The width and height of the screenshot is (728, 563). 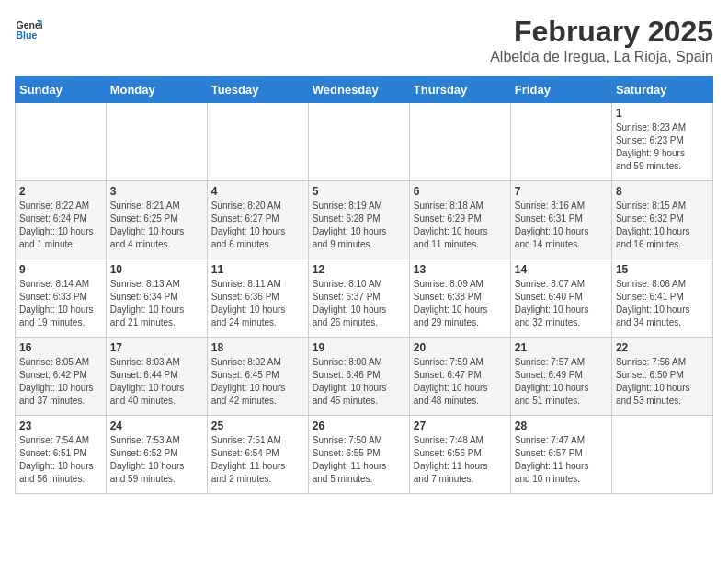 I want to click on calendar-day: 26Sunrise: 7:50 AM Sunset: 6:55 PM Dayli…, so click(x=358, y=454).